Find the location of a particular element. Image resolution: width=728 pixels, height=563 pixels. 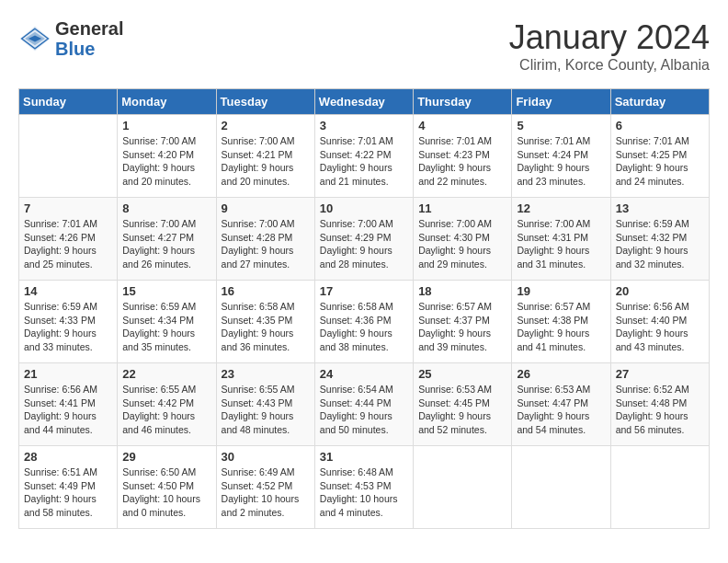

header-cell-friday: Friday is located at coordinates (561, 102).